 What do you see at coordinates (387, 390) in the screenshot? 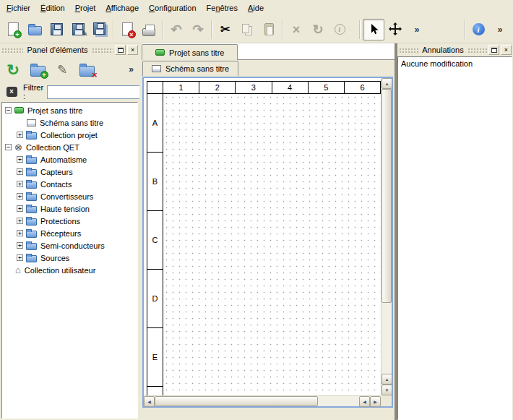
I see `arrow-down-icon: ▼` at bounding box center [387, 390].